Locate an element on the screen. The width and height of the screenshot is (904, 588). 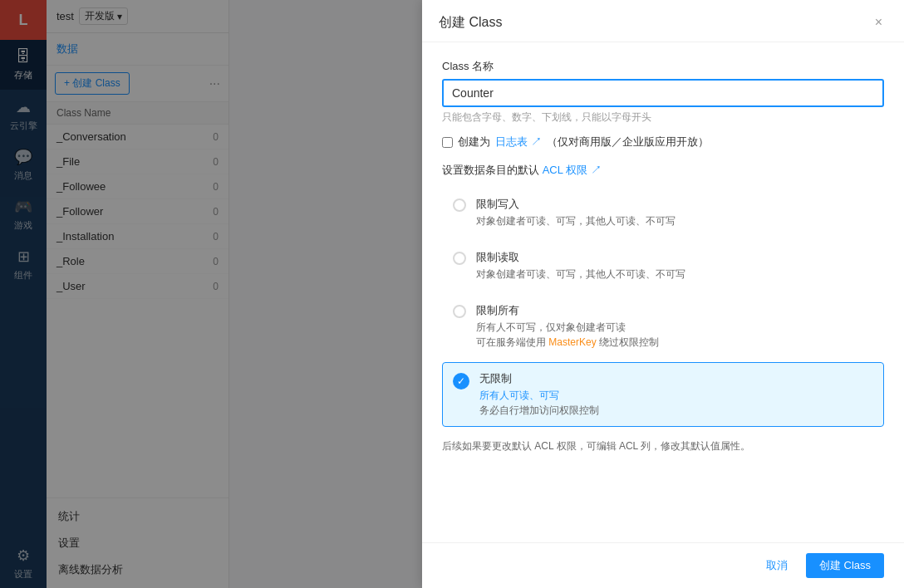
acl-option-limit-read: 限制读取 对象创建者可读、可写，其他人不可读、不可写 is located at coordinates (663, 266).